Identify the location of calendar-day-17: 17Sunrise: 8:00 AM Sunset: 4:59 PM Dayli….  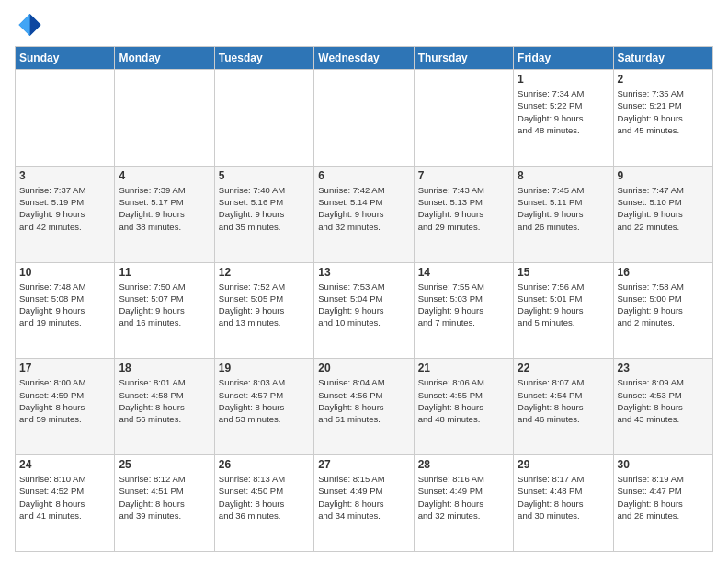
(65, 407).